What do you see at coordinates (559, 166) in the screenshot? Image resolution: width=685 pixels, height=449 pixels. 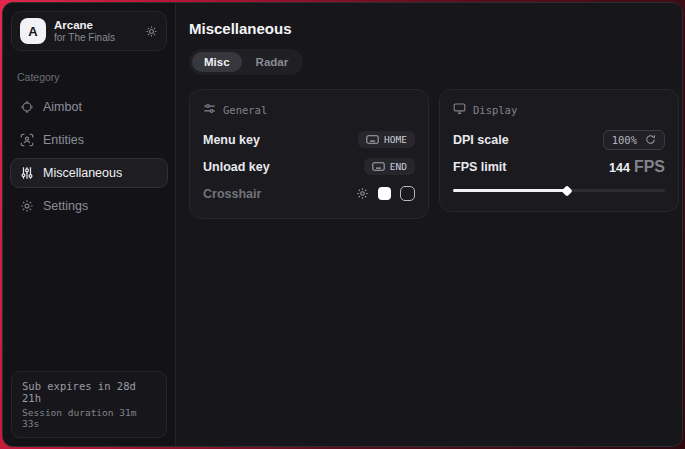 I see `fps-limit-row: FPS limit 144FPS` at bounding box center [559, 166].